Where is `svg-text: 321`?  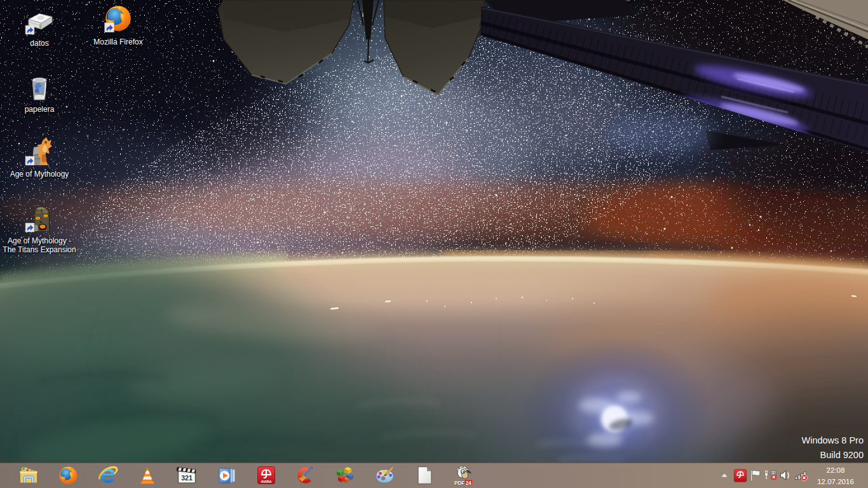
svg-text: 321 is located at coordinates (187, 478).